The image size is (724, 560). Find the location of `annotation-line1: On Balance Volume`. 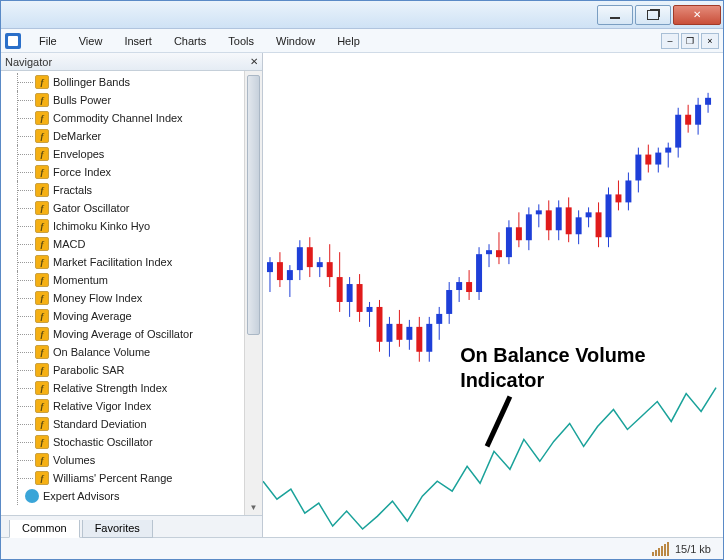

annotation-line1: On Balance Volume is located at coordinates (552, 355).